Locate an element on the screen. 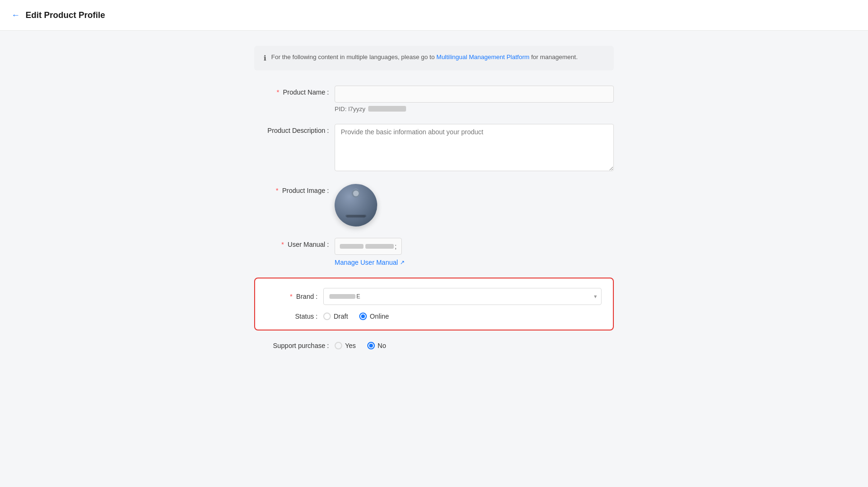 The image size is (868, 487). status-draft-label: Draft is located at coordinates (341, 316).